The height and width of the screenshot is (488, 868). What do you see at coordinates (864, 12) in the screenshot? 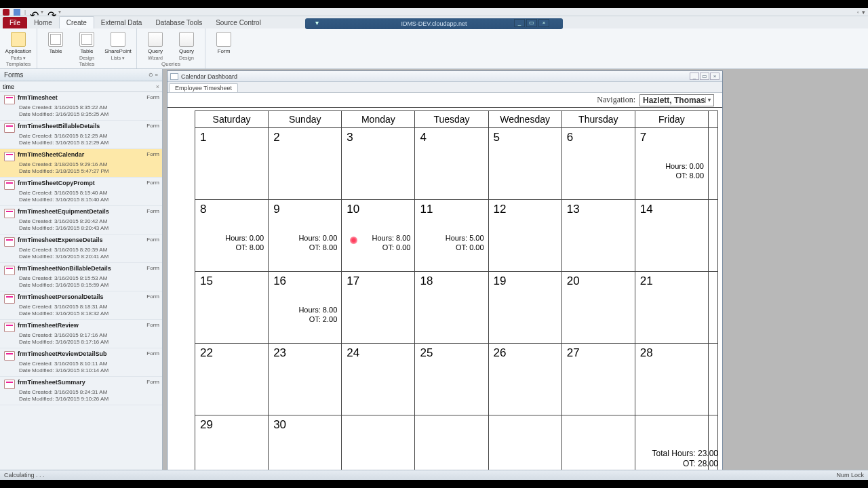
I see `min-ribbon-icon: ▾` at bounding box center [864, 12].